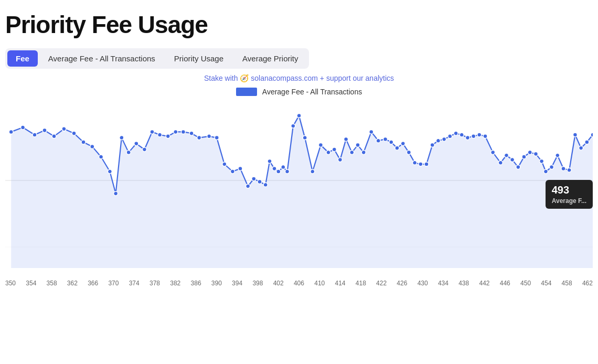 The image size is (598, 364). Describe the element at coordinates (299, 78) in the screenshot. I see `stake-link: Stake with 🧭 solanacompass.com + support…` at that location.